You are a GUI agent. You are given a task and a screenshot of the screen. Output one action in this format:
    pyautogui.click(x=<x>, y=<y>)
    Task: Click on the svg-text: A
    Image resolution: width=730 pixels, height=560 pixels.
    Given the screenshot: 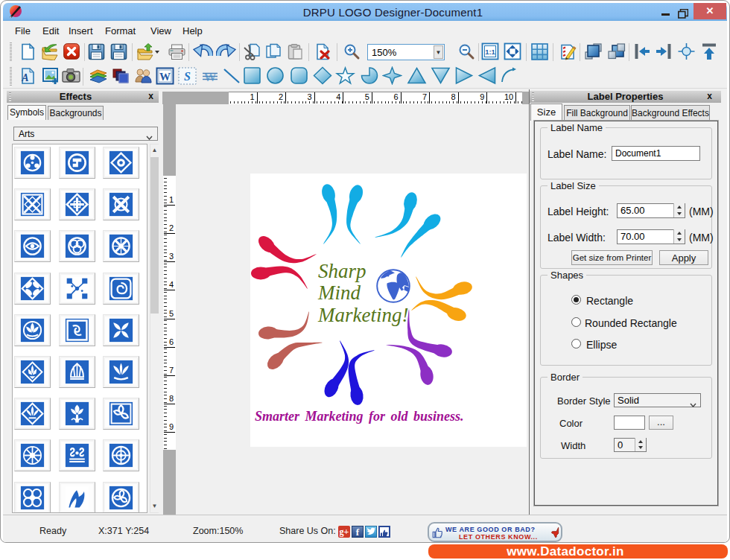 What is the action you would take?
    pyautogui.click(x=25, y=77)
    